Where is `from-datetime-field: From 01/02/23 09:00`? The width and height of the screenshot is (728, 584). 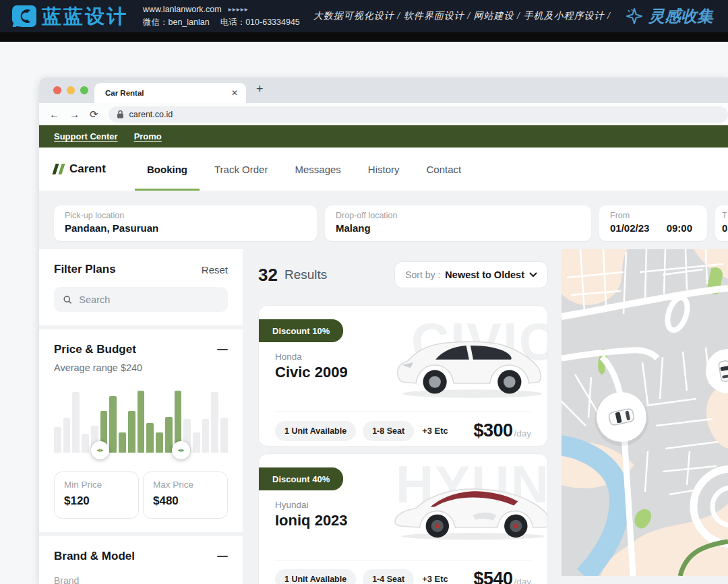
from-datetime-field: From 01/02/23 09:00 is located at coordinates (653, 224).